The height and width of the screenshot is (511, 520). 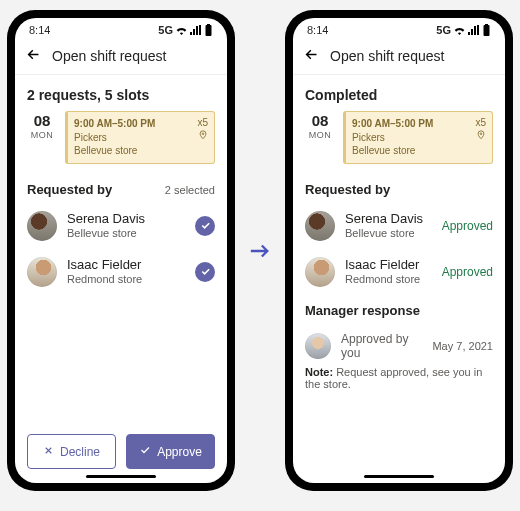 What do you see at coordinates (382, 346) in the screenshot?
I see `manager-text: Approved by you` at bounding box center [382, 346].